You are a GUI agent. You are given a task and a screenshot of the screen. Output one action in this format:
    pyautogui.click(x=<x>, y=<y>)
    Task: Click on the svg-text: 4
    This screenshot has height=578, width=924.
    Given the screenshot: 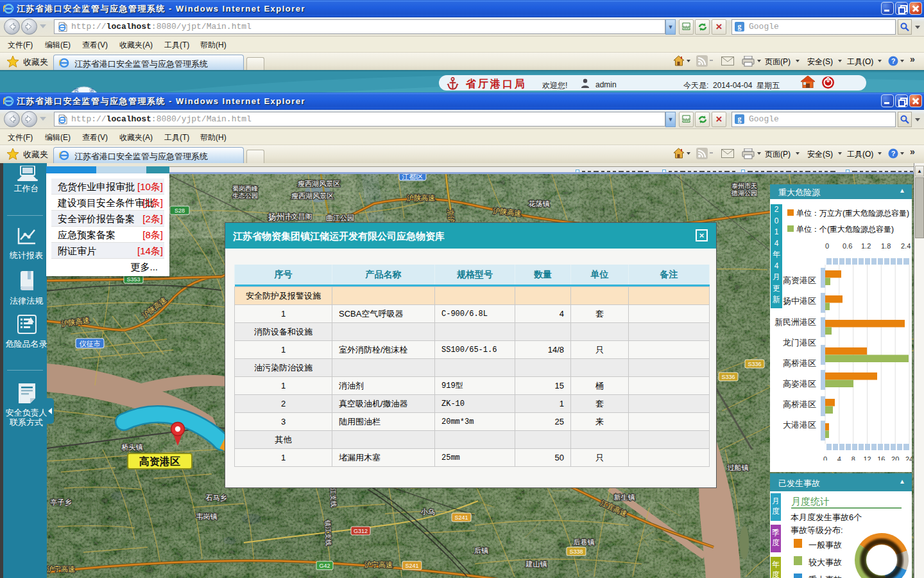 What is the action you would take?
    pyautogui.click(x=839, y=458)
    